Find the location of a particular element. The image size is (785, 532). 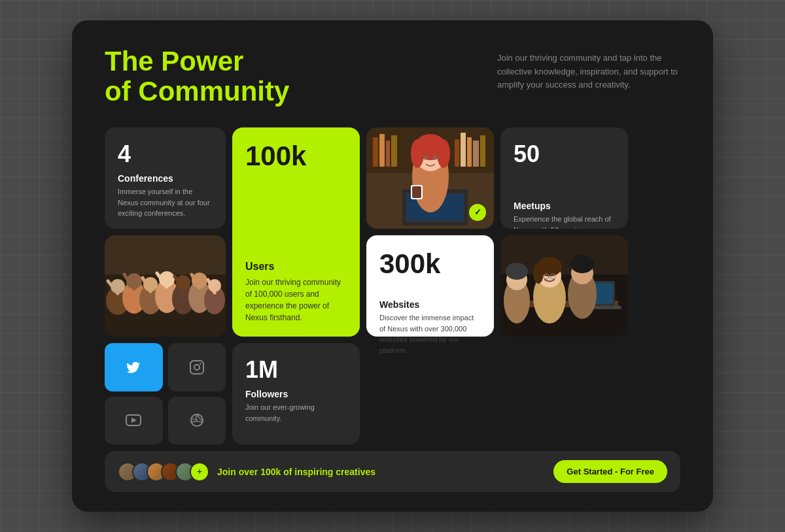

title: The Power of Community is located at coordinates (197, 76).